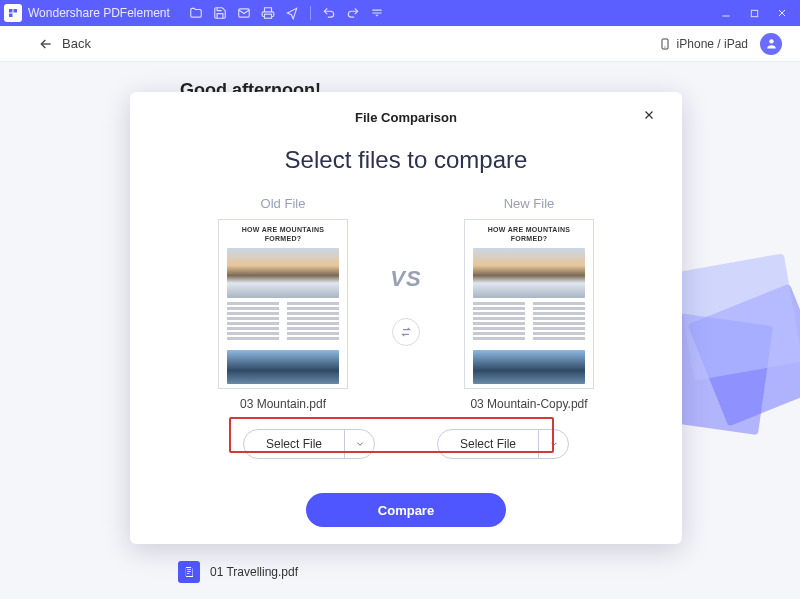  Describe the element at coordinates (771, 44) in the screenshot. I see `user-avatar` at that location.